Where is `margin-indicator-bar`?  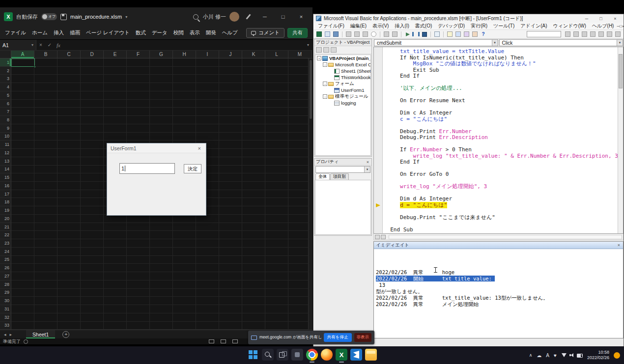 margin-indicator-bar is located at coordinates (378, 140).